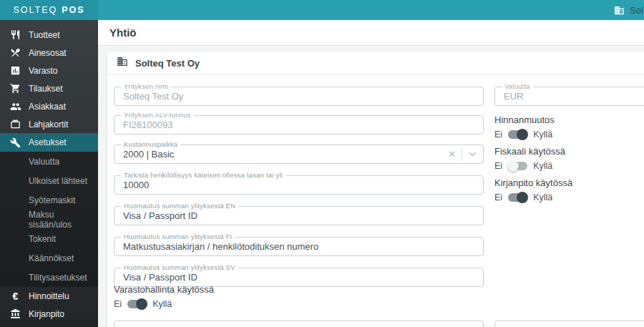 This screenshot has width=644, height=327. I want to click on field-label: Yrityksen nimi, so click(146, 86).